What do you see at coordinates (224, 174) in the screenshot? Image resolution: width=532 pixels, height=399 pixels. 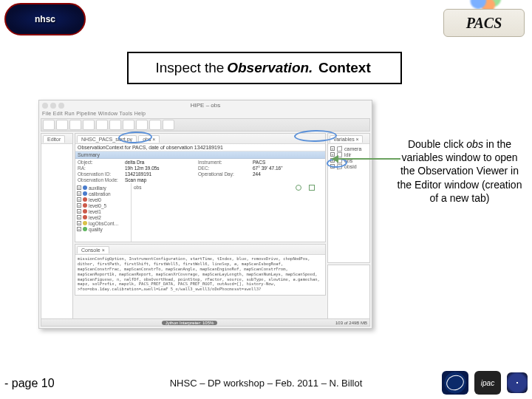 I see `label-opday: Operational Day:` at bounding box center [224, 174].